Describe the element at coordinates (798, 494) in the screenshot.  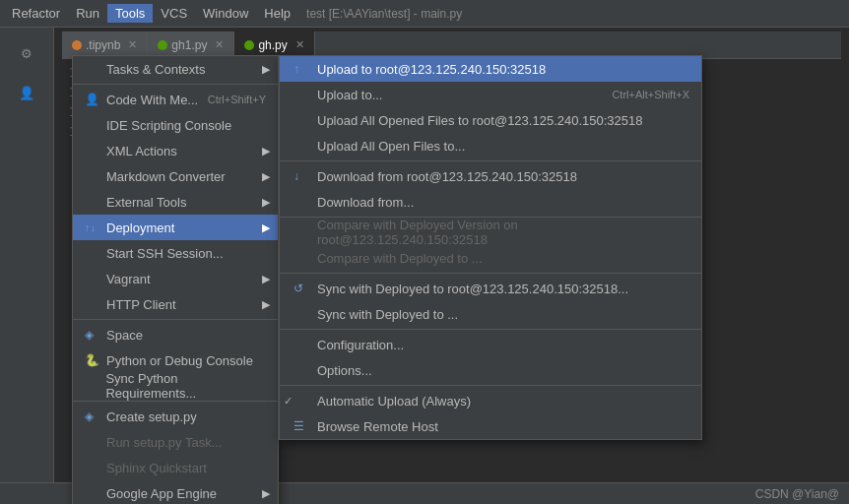
I see `status-text: CSDN @Yian@` at that location.